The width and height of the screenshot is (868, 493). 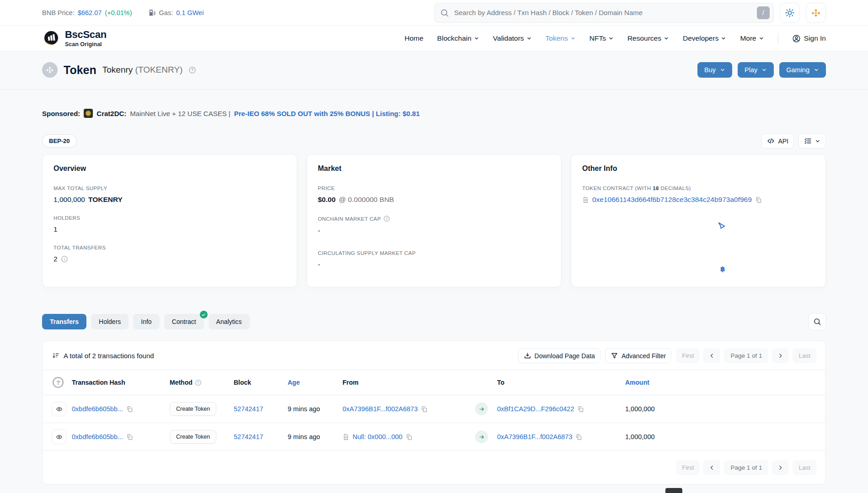 I want to click on play-button: Play, so click(x=755, y=70).